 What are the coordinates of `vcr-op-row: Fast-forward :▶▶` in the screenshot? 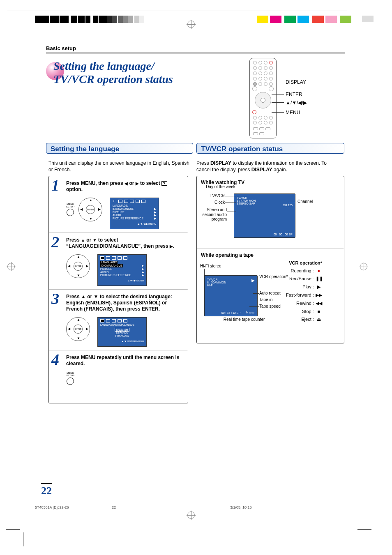 It's located at (304, 295).